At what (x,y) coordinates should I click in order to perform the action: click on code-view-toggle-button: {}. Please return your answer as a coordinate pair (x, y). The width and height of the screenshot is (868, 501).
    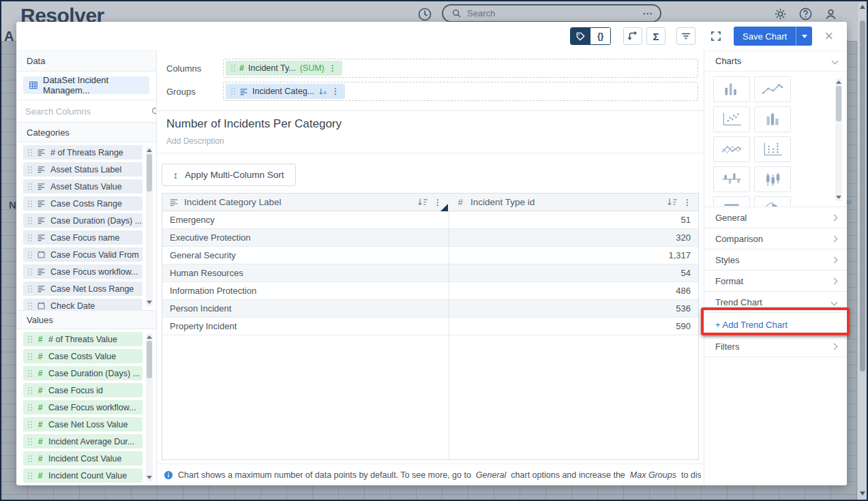
    Looking at the image, I should click on (600, 36).